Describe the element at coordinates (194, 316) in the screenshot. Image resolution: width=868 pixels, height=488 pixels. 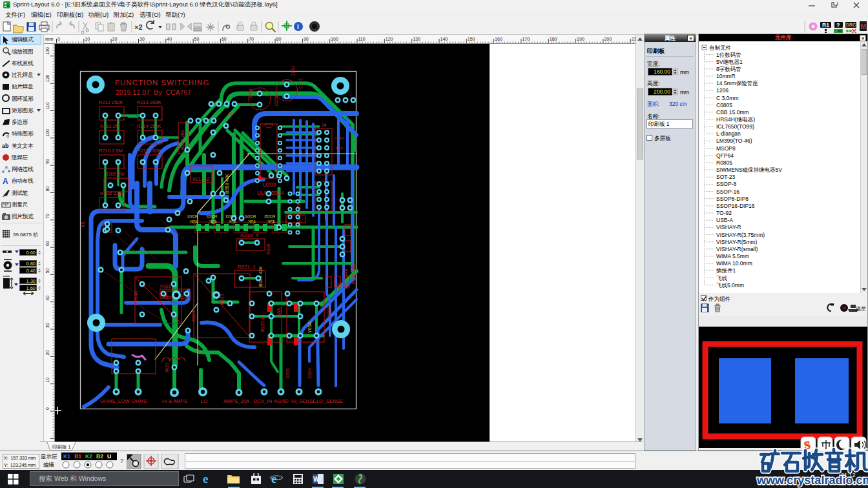
I see `svg-text: R224` at that location.